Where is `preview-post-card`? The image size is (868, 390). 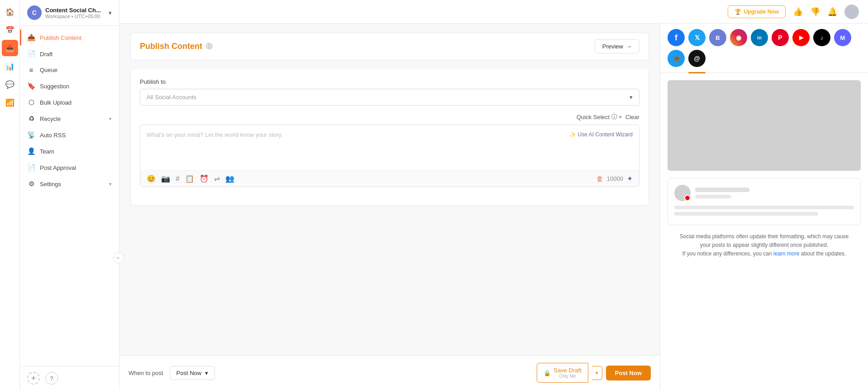 preview-post-card is located at coordinates (764, 202).